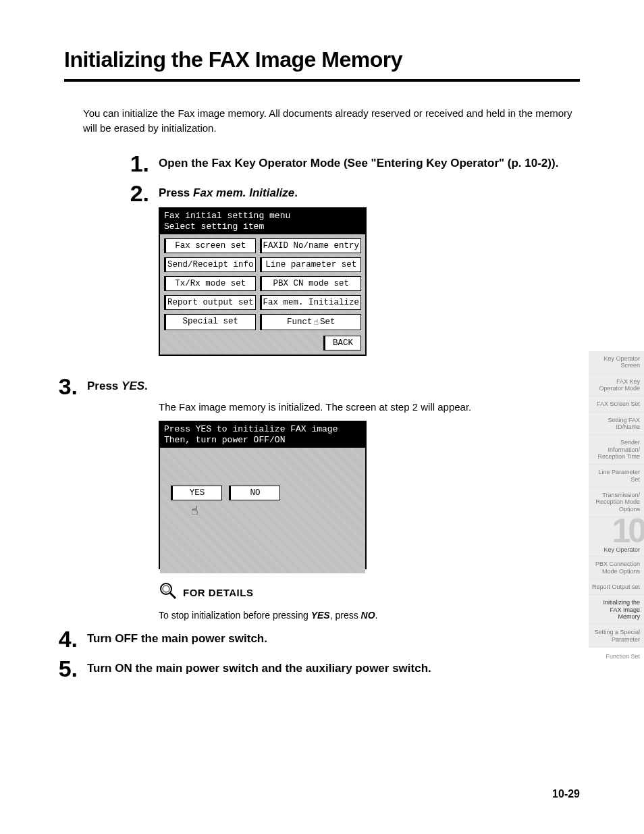  I want to click on details-text-a: To stop initialization before pressing, so click(235, 615).